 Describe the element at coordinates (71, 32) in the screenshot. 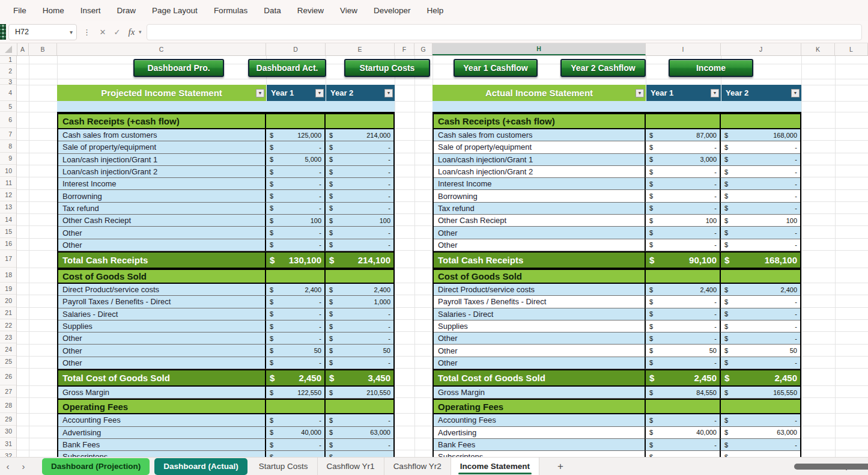

I see `chevron-down-icon: ▾` at that location.